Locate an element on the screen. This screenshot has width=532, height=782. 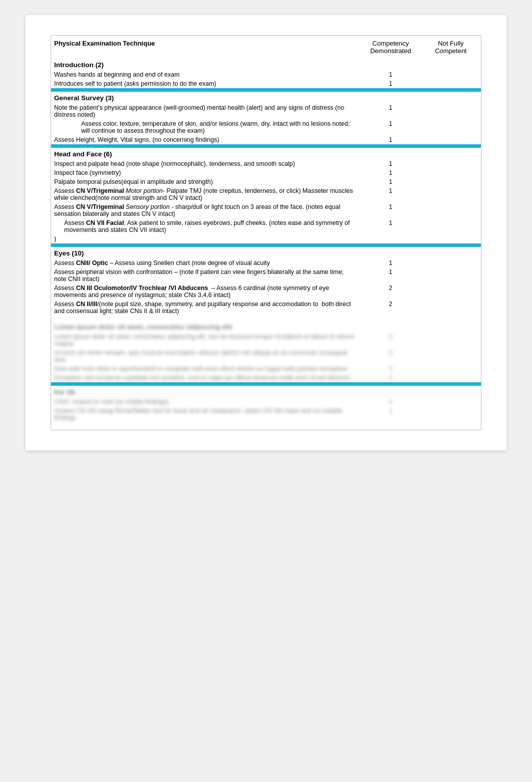
blurred-item-row: Excepteur sint occaecat cupidatat non pr… is located at coordinates (266, 378).